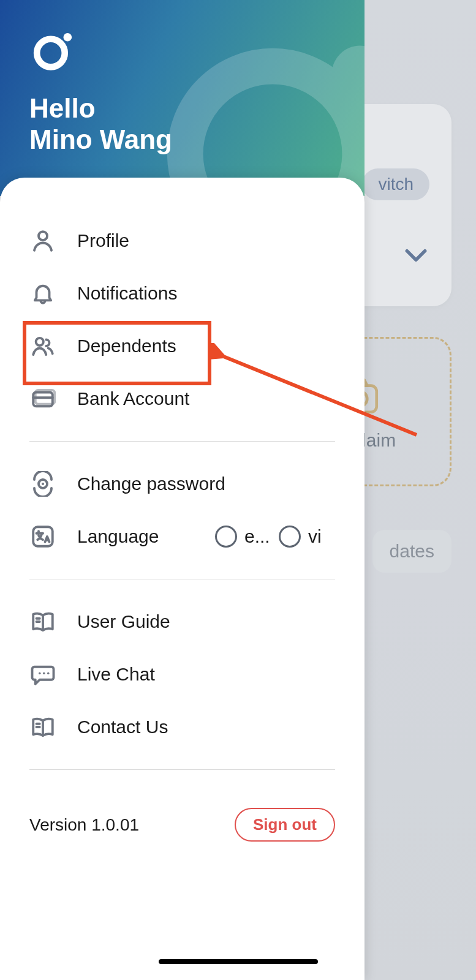 The height and width of the screenshot is (980, 476). Describe the element at coordinates (258, 537) in the screenshot. I see `language-option-label: e...` at that location.